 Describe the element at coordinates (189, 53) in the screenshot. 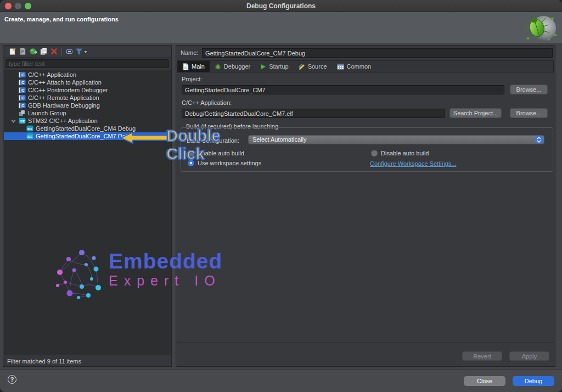

I see `name-label: Name:` at that location.